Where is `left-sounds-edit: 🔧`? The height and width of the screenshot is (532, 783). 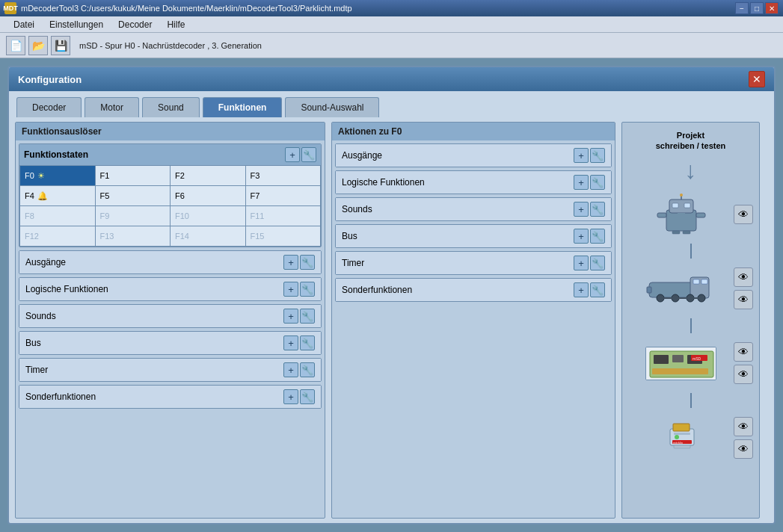
left-sounds-edit: 🔧 is located at coordinates (307, 316).